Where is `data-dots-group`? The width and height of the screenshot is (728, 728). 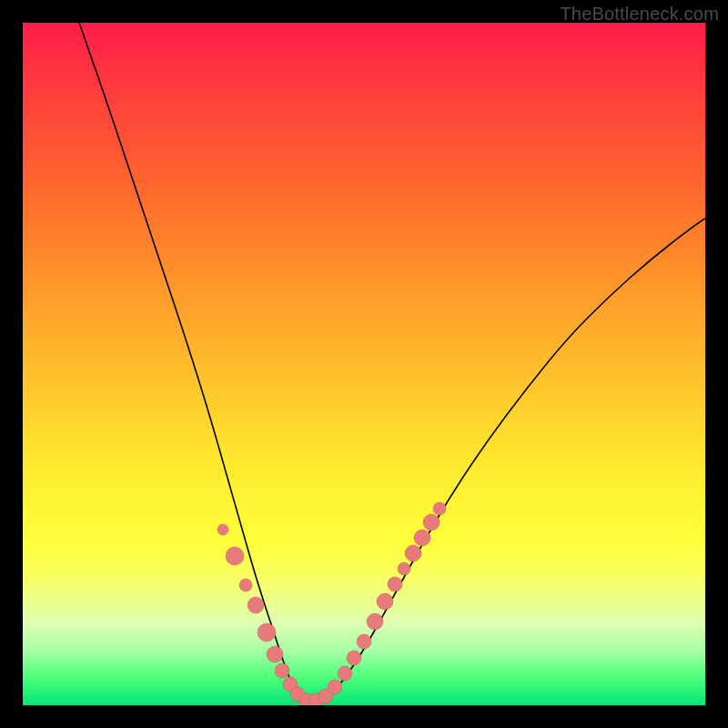 data-dots-group is located at coordinates (331, 604).